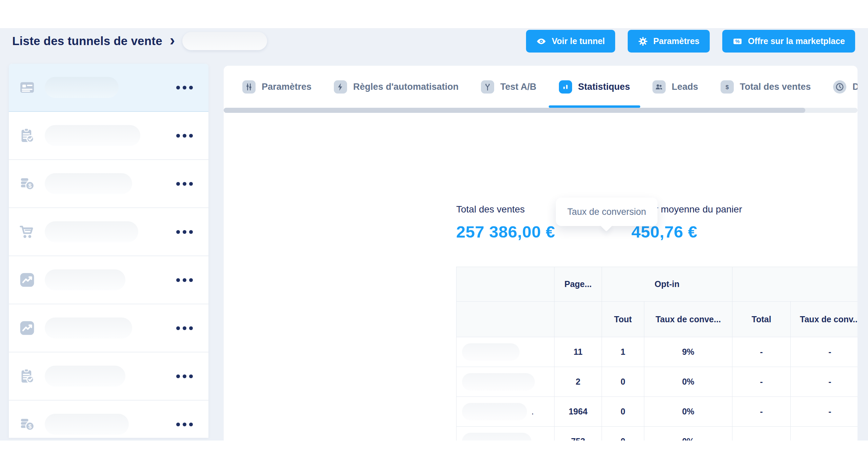 This screenshot has width=868, height=469. I want to click on split-icon, so click(487, 87).